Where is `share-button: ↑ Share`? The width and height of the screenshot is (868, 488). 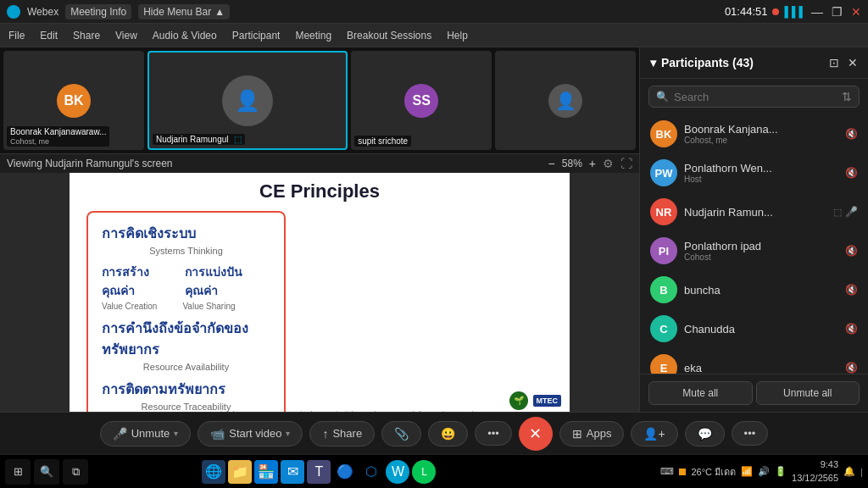
share-button: ↑ Share is located at coordinates (342, 434).